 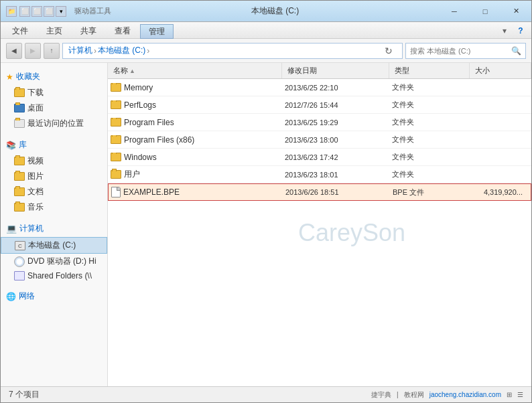 What do you see at coordinates (54, 229) in the screenshot?
I see `sidebar-computer-header: 💻 计算机` at bounding box center [54, 229].